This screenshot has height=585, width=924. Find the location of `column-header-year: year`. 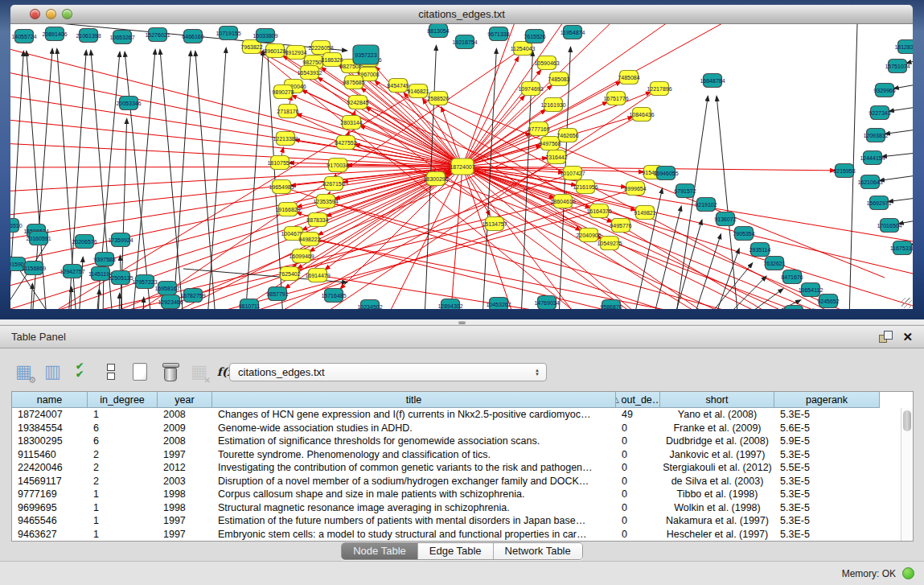

column-header-year: year is located at coordinates (185, 400).